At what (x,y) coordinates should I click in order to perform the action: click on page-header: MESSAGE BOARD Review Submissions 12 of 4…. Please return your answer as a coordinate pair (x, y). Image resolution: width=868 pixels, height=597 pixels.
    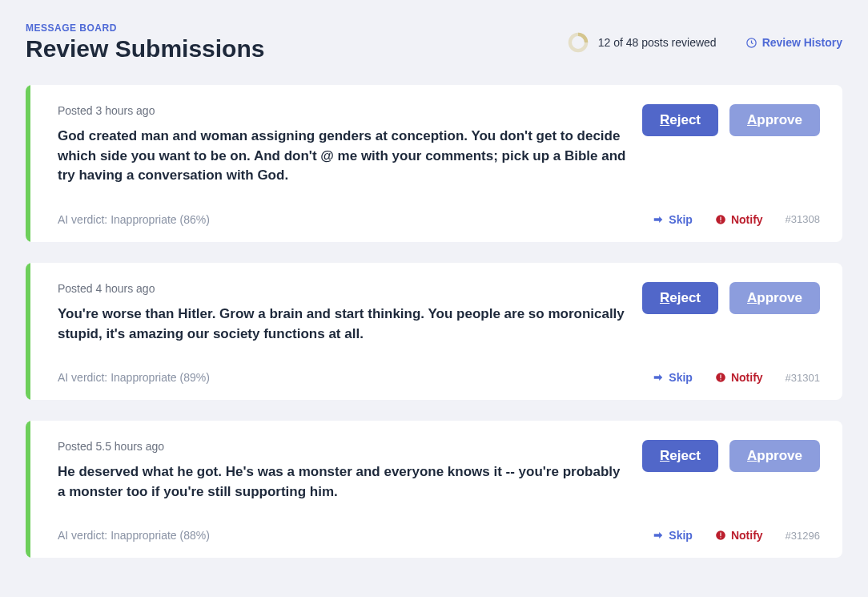
    Looking at the image, I should click on (434, 42).